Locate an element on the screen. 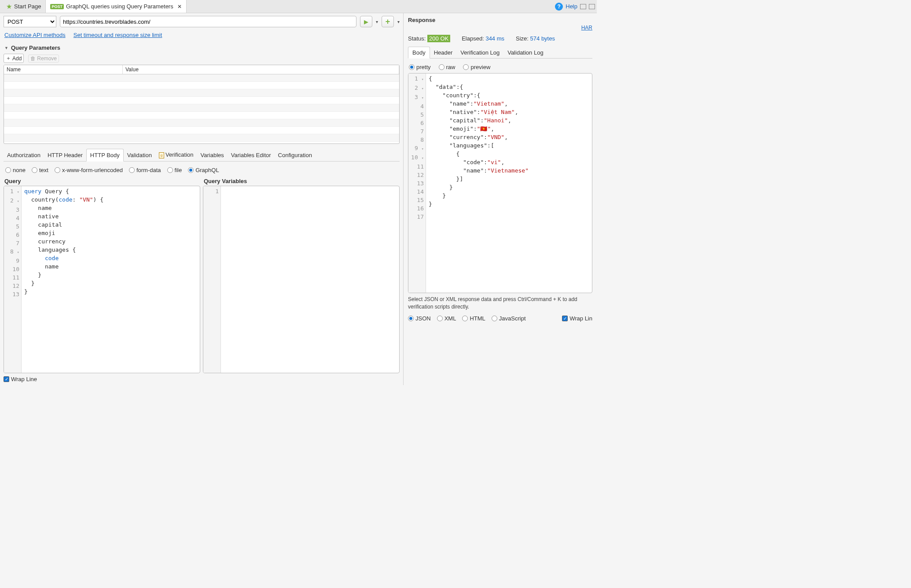  elapsed-value: 344 ms is located at coordinates (495, 39).